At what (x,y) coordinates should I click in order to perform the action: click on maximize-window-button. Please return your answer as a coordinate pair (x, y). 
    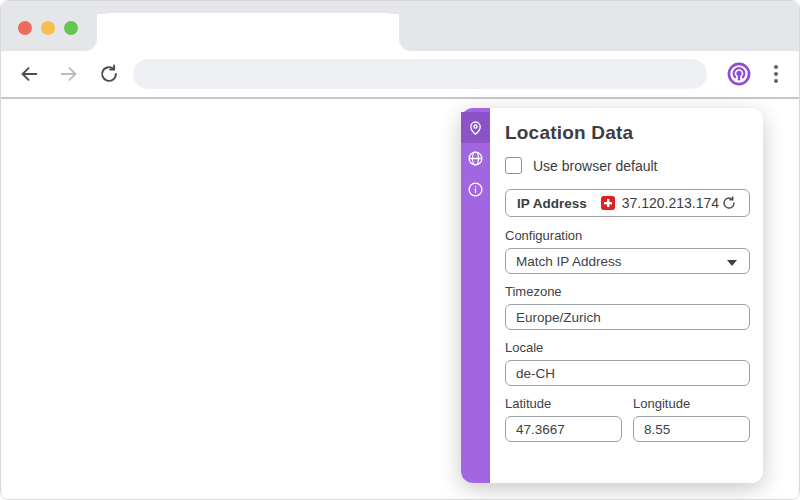
    Looking at the image, I should click on (71, 28).